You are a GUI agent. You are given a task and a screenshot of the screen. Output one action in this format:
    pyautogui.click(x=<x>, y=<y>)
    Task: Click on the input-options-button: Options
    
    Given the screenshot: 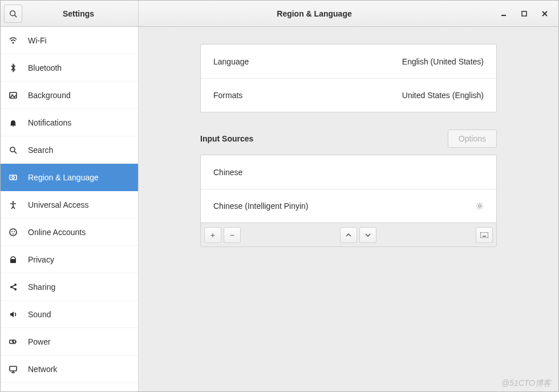 What is the action you would take?
    pyautogui.click(x=472, y=139)
    